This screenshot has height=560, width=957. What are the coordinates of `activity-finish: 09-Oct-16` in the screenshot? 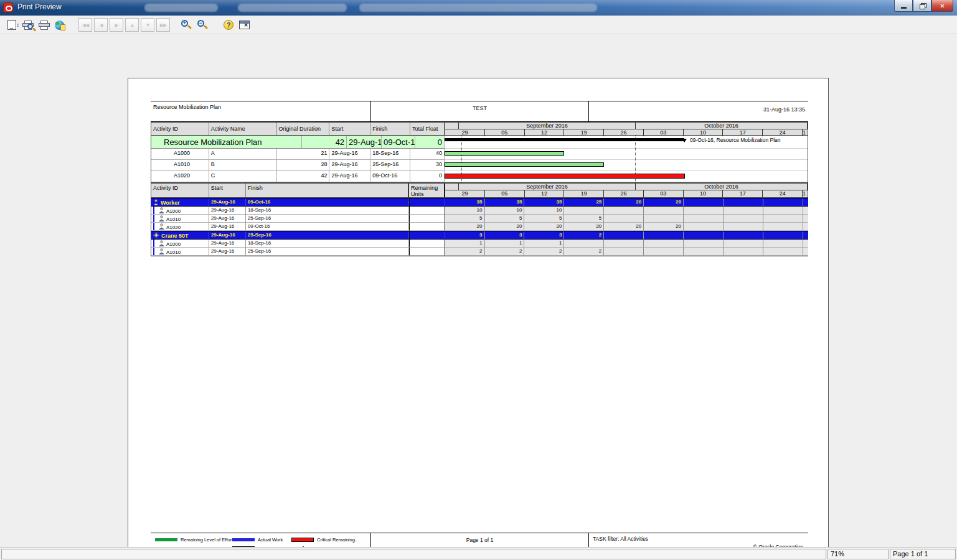 It's located at (390, 177).